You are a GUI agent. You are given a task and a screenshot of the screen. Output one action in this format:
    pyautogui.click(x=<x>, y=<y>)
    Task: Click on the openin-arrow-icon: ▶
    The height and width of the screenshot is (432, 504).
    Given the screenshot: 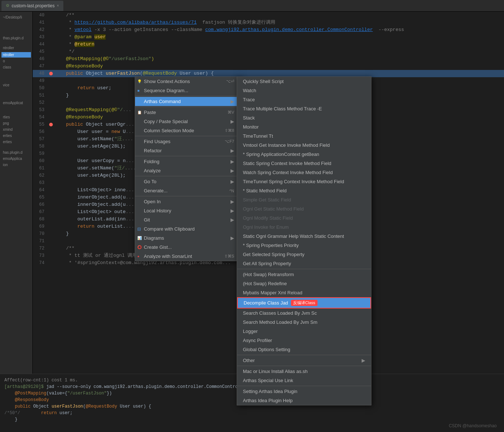 What is the action you would take?
    pyautogui.click(x=232, y=202)
    